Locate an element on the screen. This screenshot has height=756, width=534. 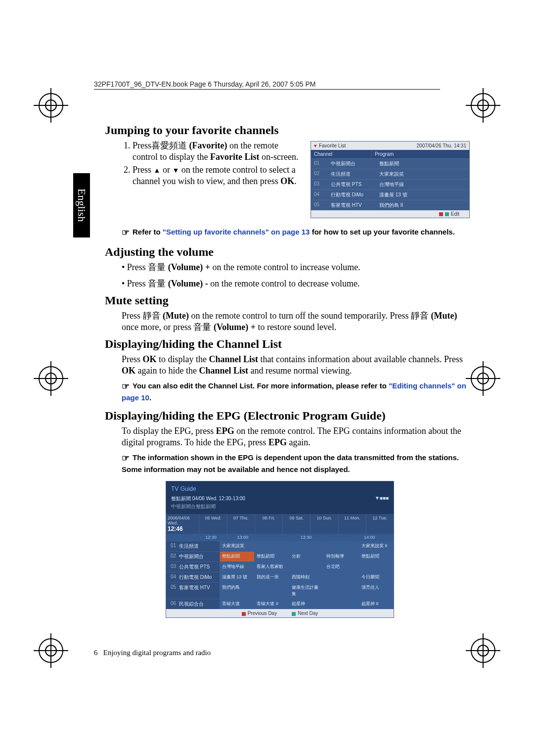
epg-row: 06民視綜合台青椒大道青椒大道 II超星神超星神 II is located at coordinates (280, 604).